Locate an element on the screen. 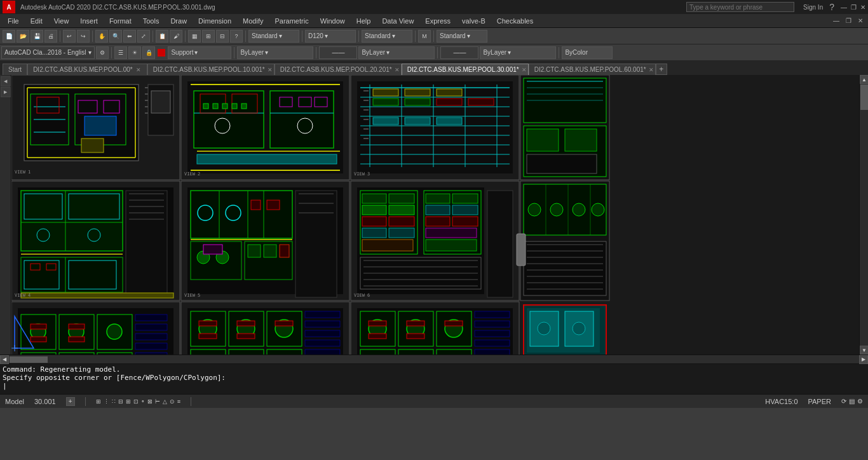  tab-pool30: DI2.CTC.ASB.KUS.MEP.POOL.30.001* ✕ is located at coordinates (465, 69).